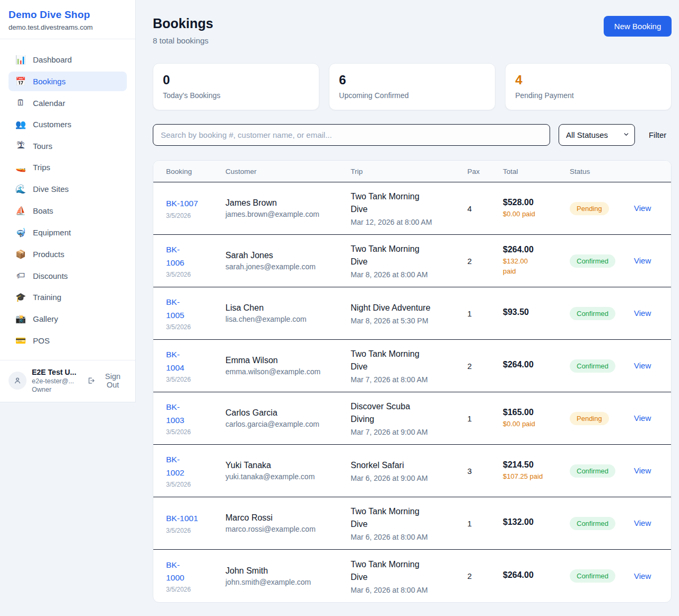  I want to click on booking-table-row: BK- 1000 3/5/2026 John Smith john.smith@…, so click(412, 576).